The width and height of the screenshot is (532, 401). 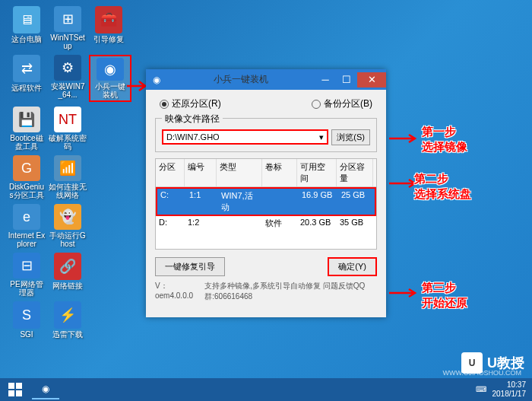 I want to click on status-bar: V：oem4.0.0.0 支持多种镜像,多系统引导自动修复 问题反馈QQ群:60…, so click(x=266, y=291).